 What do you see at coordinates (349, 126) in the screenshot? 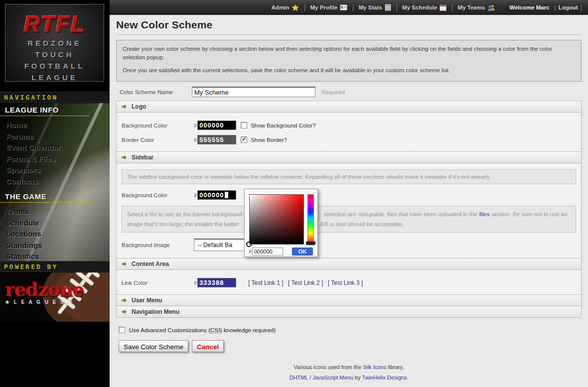
I see `field-row-logo-bg: Background Color # 000000 Show Backgroun…` at bounding box center [349, 126].